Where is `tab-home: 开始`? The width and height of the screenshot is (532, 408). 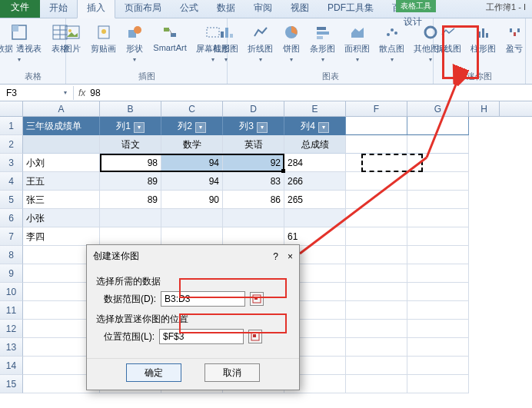 tab-home: 开始 is located at coordinates (58, 9).